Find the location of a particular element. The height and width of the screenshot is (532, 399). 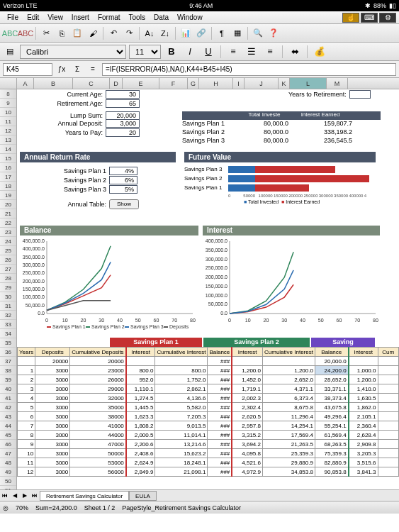

function-wizard-icon: ƒx is located at coordinates (62, 70).